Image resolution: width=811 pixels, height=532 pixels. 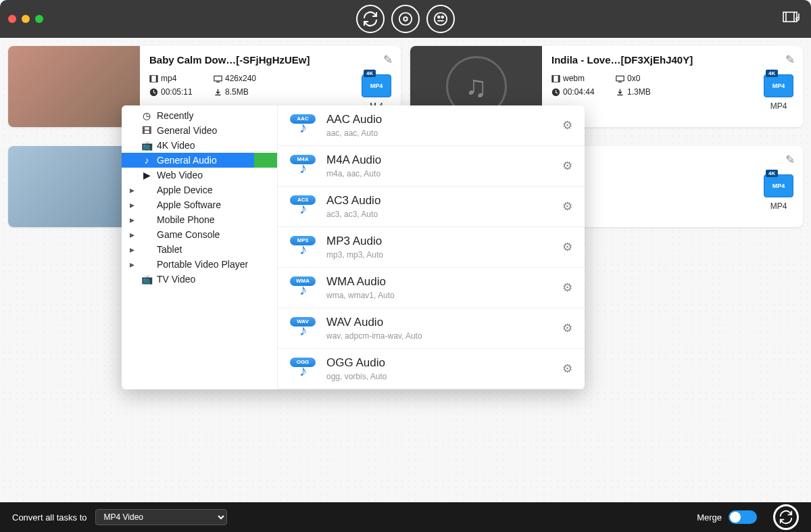 I want to click on format-icon: OGG♪, so click(x=303, y=369).